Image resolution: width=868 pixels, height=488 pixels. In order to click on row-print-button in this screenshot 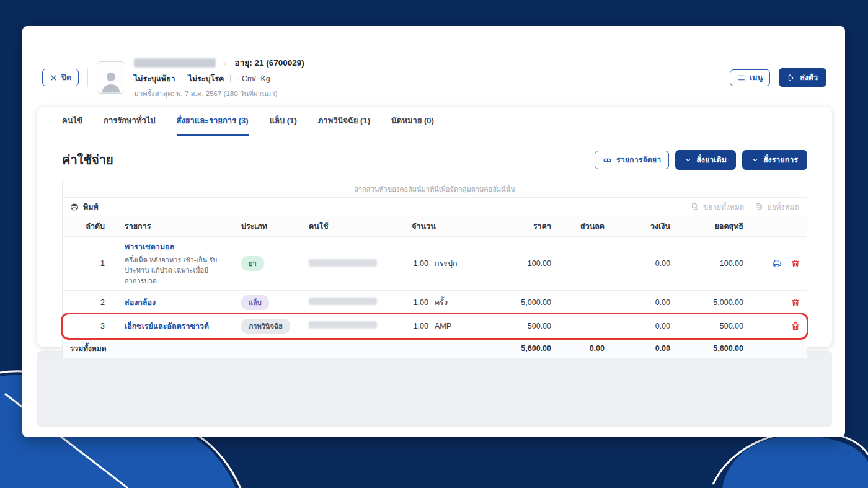, I will do `click(777, 264)`.